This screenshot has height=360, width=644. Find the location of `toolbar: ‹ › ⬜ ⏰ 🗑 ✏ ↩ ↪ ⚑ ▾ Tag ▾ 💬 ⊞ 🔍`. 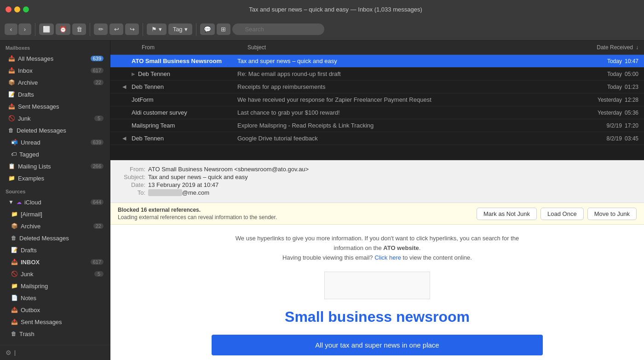

toolbar: ‹ › ⬜ ⏰ 🗑 ✏ ↩ ↪ ⚑ ▾ Tag ▾ 💬 ⊞ 🔍 is located at coordinates (322, 29).